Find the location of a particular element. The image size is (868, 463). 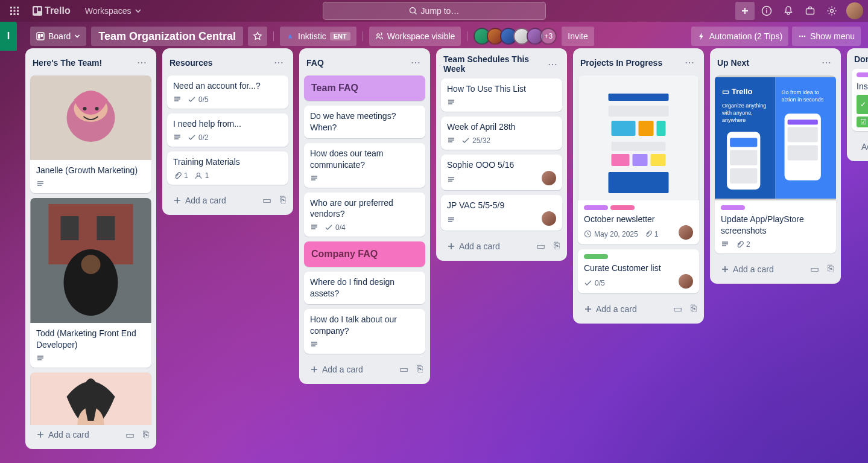

board-title: Team Organization Central is located at coordinates (167, 36).